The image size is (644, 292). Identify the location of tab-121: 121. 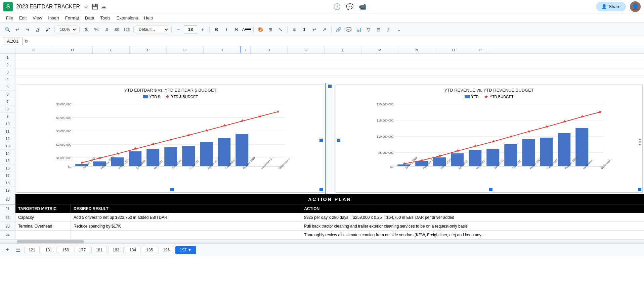
(32, 250).